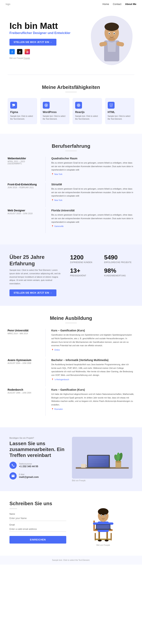  Describe the element at coordinates (79, 105) in the screenshot. I see `reactjs-icon` at that location.